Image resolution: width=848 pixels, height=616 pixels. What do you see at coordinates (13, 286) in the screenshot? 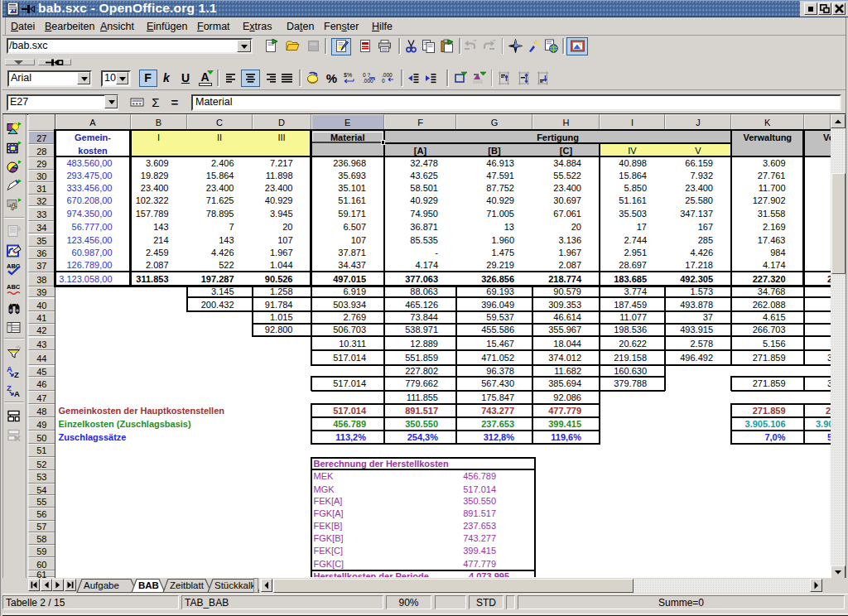
I see `svg-text: ABC` at bounding box center [13, 286].